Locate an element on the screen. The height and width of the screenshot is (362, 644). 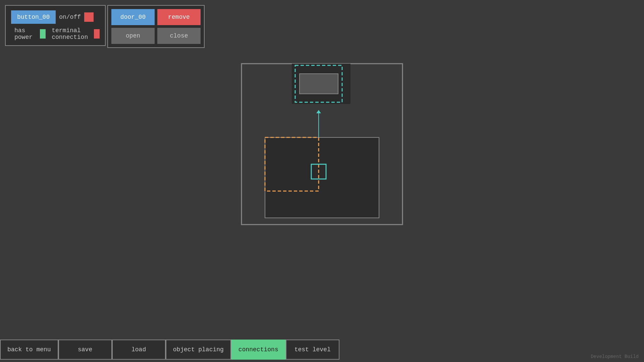
button-00-btn: button_00 is located at coordinates (34, 17).